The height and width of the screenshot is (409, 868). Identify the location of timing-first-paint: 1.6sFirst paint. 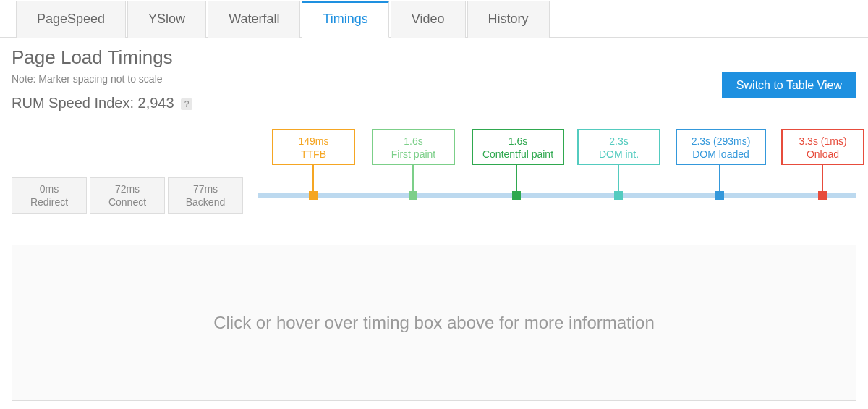
(414, 147).